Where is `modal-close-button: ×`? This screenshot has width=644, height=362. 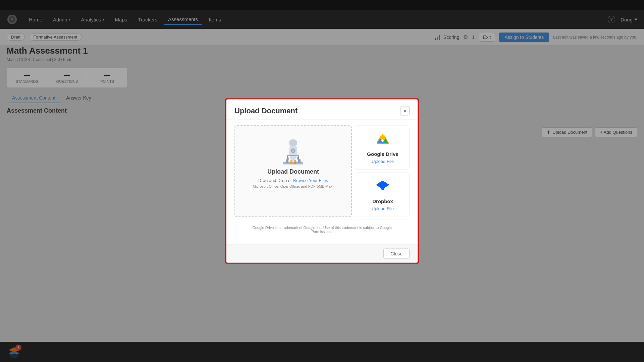 modal-close-button: × is located at coordinates (405, 111).